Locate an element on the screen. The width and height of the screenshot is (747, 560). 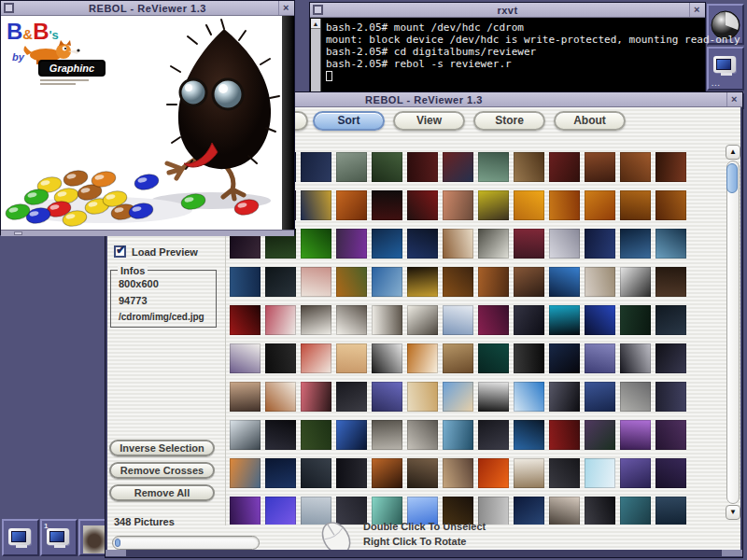
scrollbar-track is located at coordinates (733, 332).